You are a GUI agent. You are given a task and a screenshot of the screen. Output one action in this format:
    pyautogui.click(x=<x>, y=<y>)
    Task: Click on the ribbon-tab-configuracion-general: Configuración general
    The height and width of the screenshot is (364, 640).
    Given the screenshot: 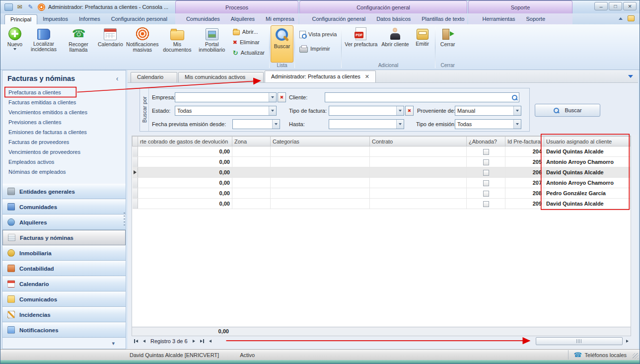 What is the action you would take?
    pyautogui.click(x=339, y=19)
    